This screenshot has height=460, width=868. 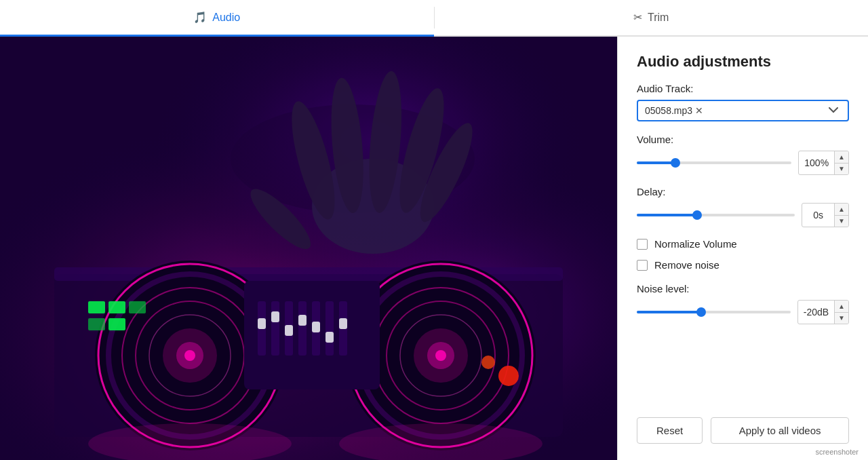 I want to click on tab-trim-label: Trim, so click(x=658, y=18).